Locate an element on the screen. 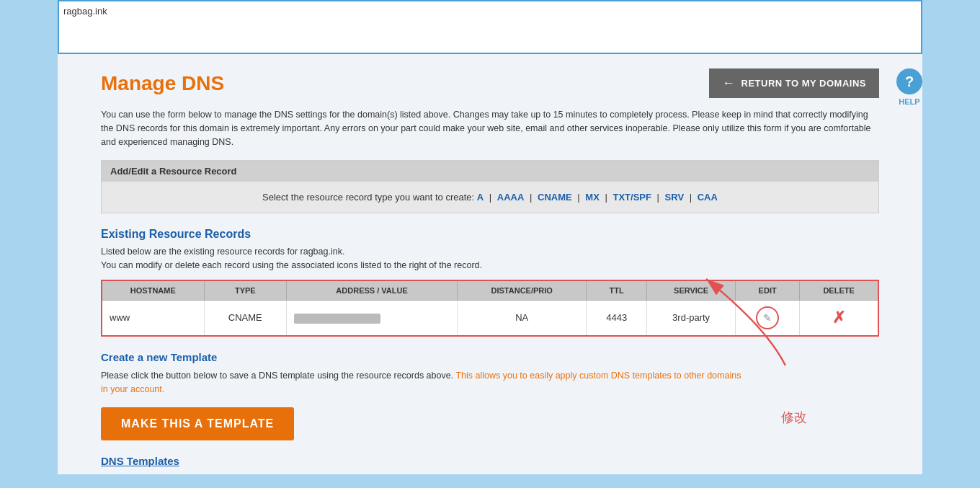 This screenshot has height=488, width=980. col-ttl: TTL is located at coordinates (617, 290).